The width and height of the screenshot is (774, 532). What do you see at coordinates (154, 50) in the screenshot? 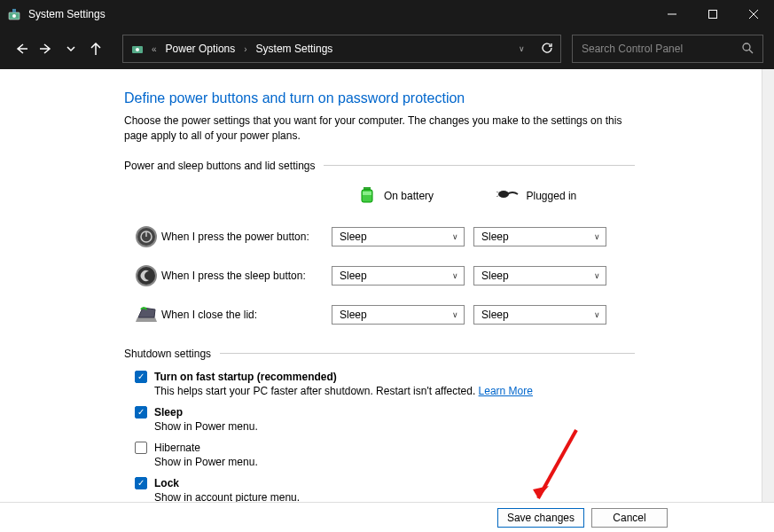
I see `chevron-icon: «` at bounding box center [154, 50].